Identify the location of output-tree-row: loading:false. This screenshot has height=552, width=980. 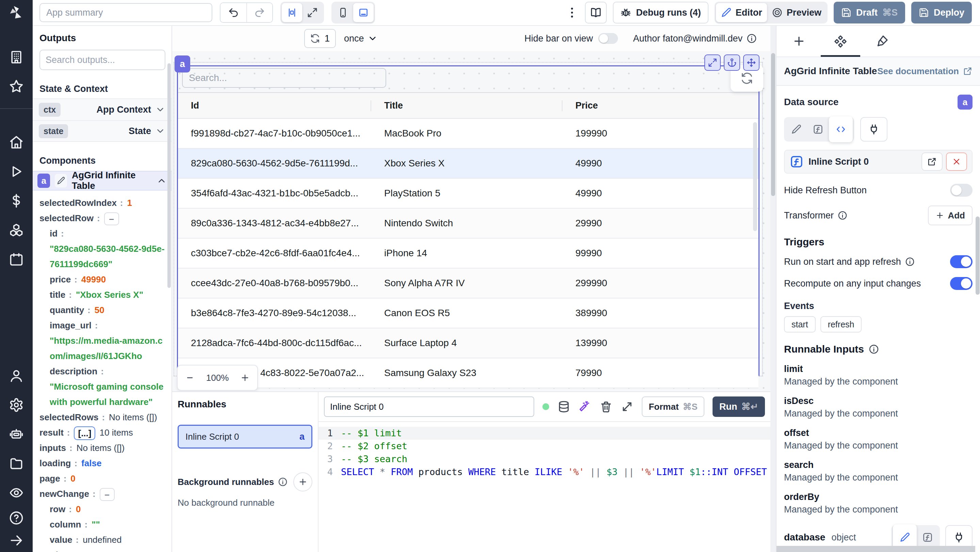
(102, 463).